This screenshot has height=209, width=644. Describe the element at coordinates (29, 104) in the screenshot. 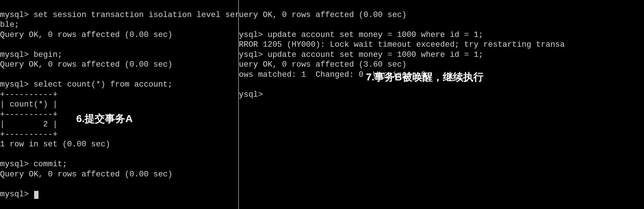

I see `terminal-line: | count(*) |` at that location.